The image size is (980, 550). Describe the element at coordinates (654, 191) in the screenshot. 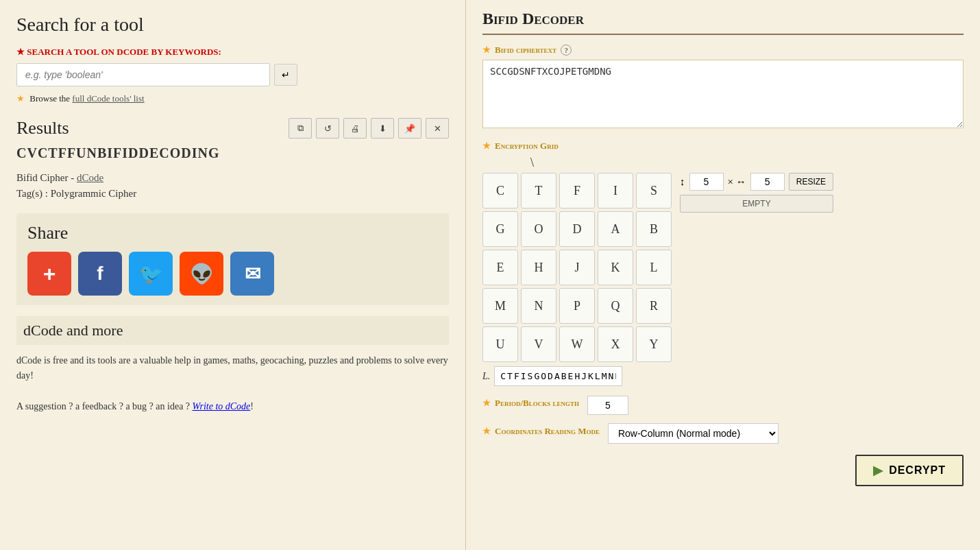

I see `grid-cell: S` at that location.